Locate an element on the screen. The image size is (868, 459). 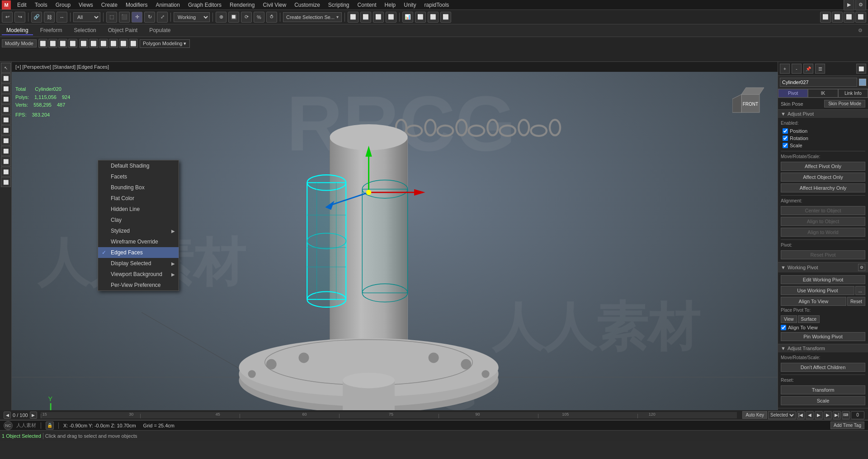
align-to-object-btn: Align to Object is located at coordinates (823, 221).